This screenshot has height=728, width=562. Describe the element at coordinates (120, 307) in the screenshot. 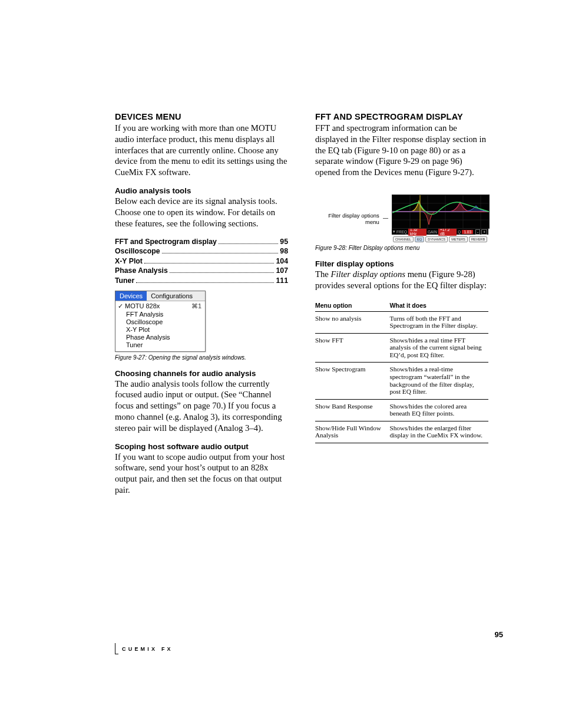

I see `checkmark-icon: ✓` at that location.